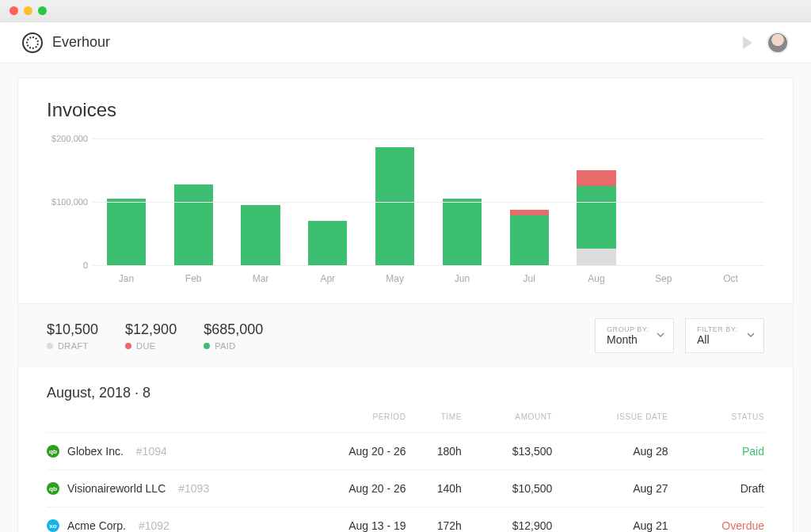 The height and width of the screenshot is (532, 811). Describe the element at coordinates (725, 336) in the screenshot. I see `filter-by-select: FILTER BY: All` at that location.